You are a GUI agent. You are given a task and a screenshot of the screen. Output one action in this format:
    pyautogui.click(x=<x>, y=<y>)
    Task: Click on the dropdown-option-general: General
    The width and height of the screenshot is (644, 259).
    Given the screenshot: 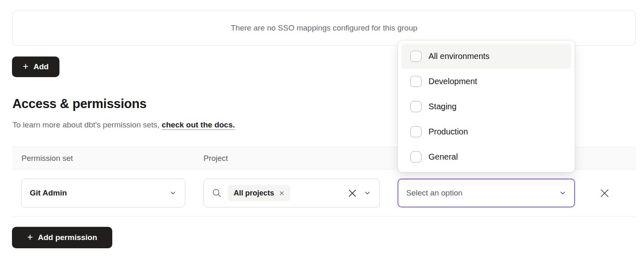 What is the action you would take?
    pyautogui.click(x=486, y=157)
    